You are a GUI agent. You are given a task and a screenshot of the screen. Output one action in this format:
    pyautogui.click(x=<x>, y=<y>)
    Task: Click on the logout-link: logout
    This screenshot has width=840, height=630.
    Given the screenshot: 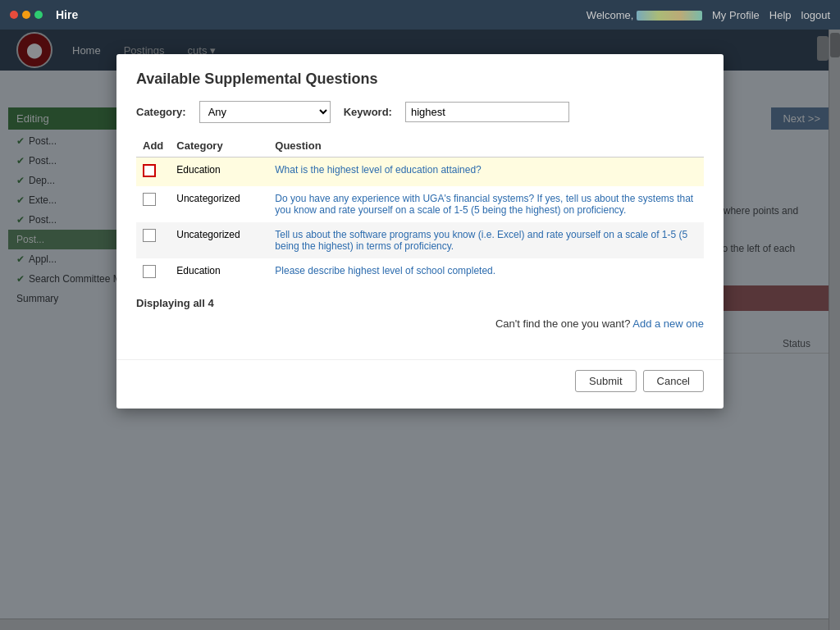 What is the action you would take?
    pyautogui.click(x=815, y=15)
    